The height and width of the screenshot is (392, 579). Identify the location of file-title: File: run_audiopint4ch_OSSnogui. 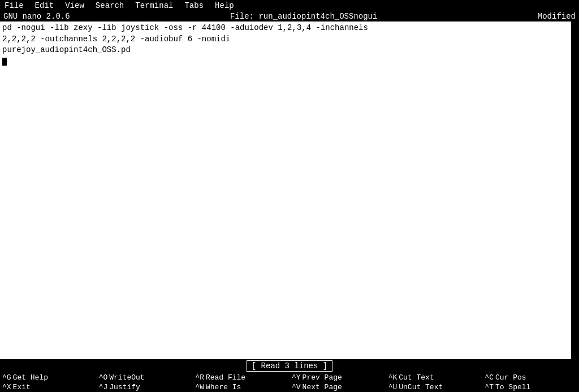
(304, 16).